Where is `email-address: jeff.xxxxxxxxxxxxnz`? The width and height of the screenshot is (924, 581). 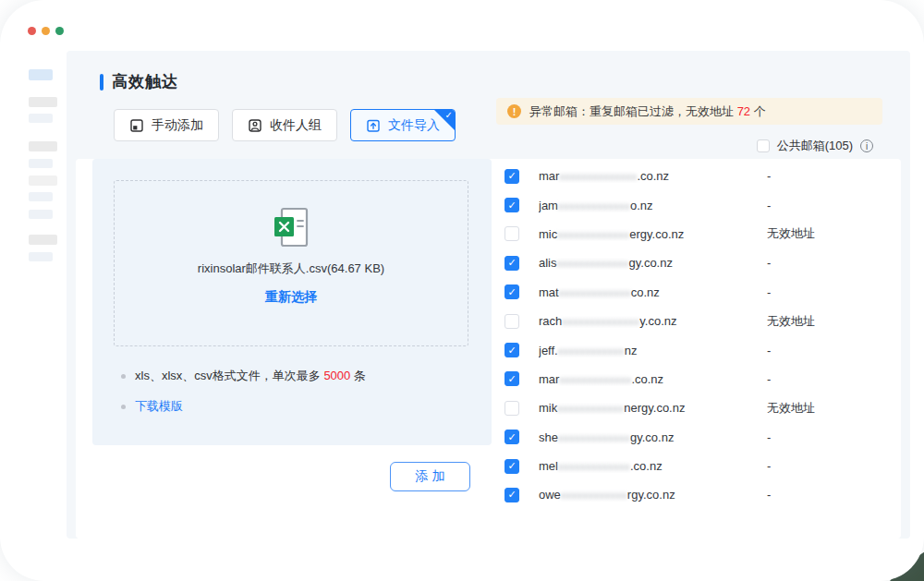
email-address: jeff.xxxxxxxxxxxxnz is located at coordinates (652, 351).